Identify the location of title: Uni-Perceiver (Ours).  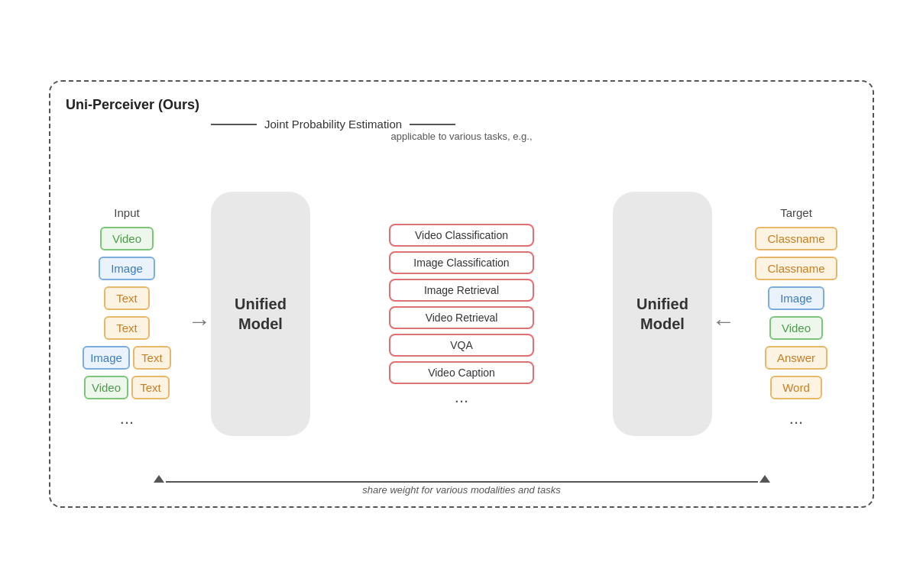
(462, 105).